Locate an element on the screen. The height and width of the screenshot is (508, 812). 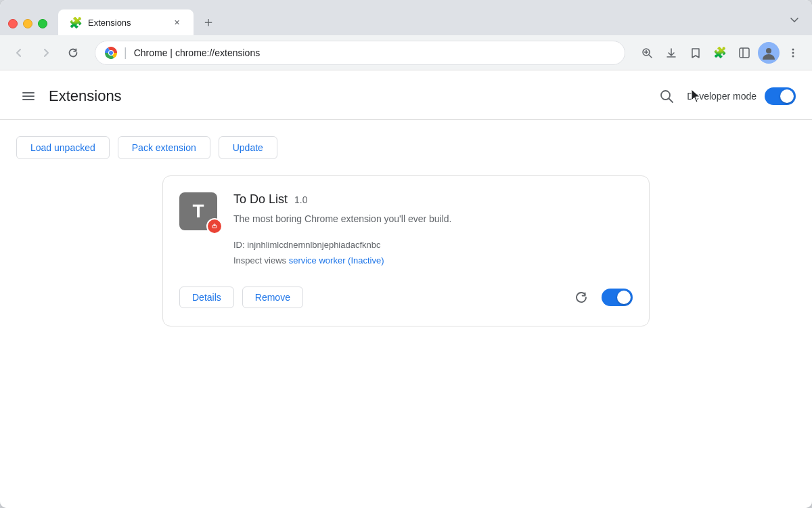
ext-info: To Do List 1.0 The most boring Chrome ex… is located at coordinates (433, 230).